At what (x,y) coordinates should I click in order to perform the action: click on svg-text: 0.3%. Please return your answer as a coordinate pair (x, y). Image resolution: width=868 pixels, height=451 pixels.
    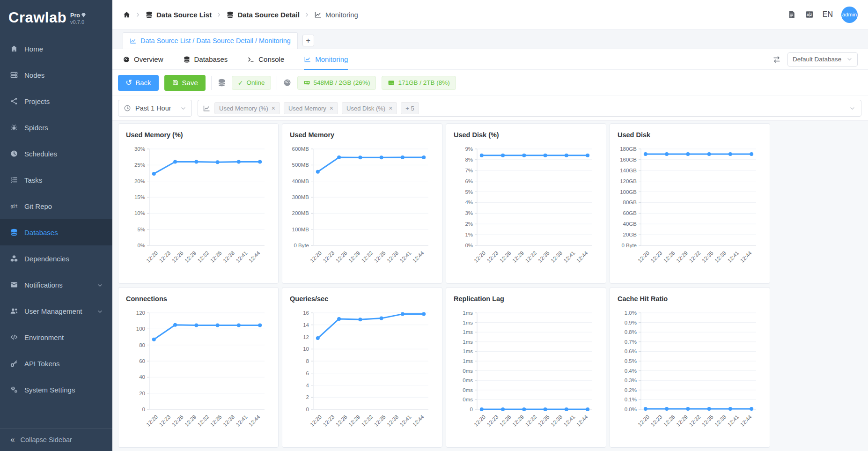
    Looking at the image, I should click on (631, 380).